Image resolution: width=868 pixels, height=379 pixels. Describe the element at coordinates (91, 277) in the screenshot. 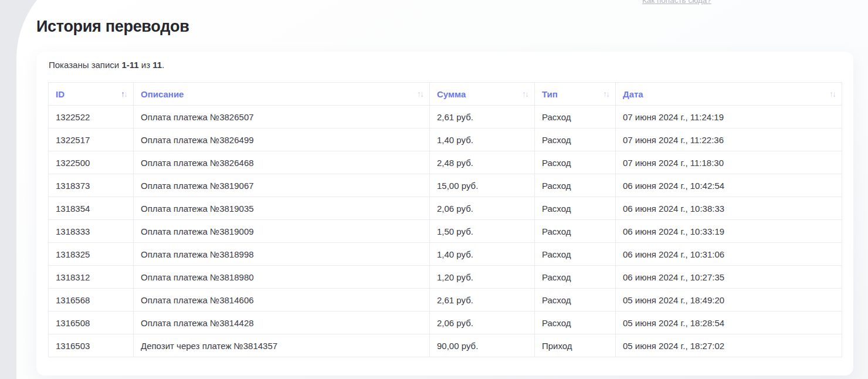

I see `cell-id: 1318312` at that location.